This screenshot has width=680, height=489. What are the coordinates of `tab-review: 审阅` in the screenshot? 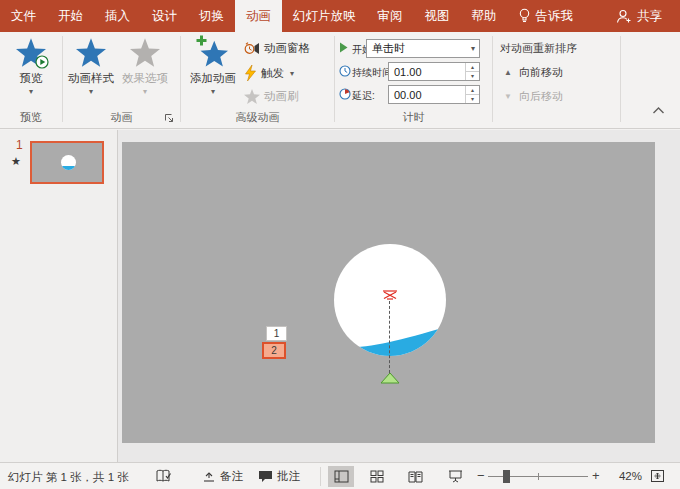 It's located at (390, 16).